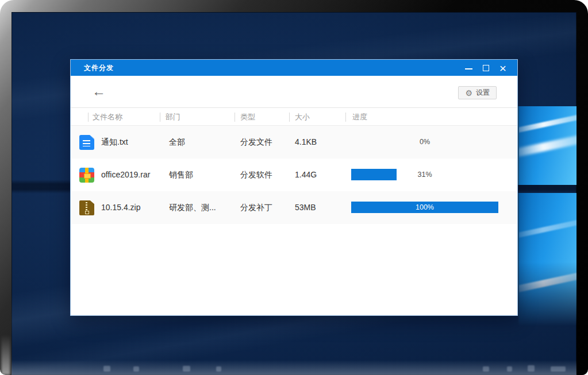  What do you see at coordinates (99, 68) in the screenshot?
I see `window-title: 文件分发` at bounding box center [99, 68].